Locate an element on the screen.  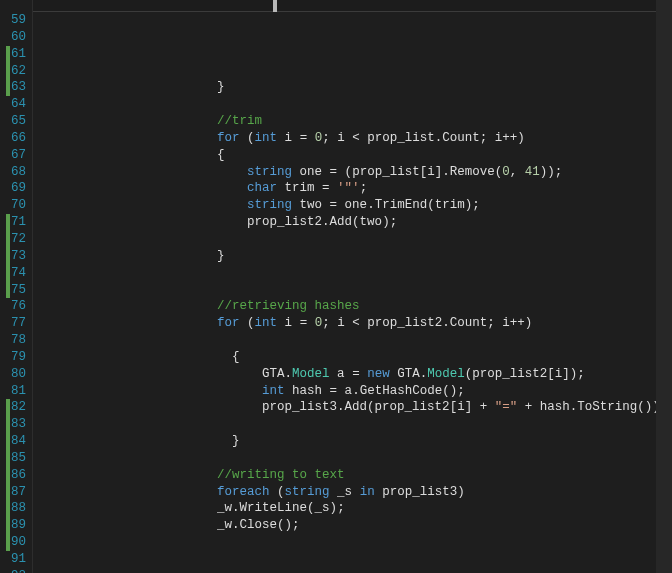
line-number: 61 is located at coordinates (16, 54).